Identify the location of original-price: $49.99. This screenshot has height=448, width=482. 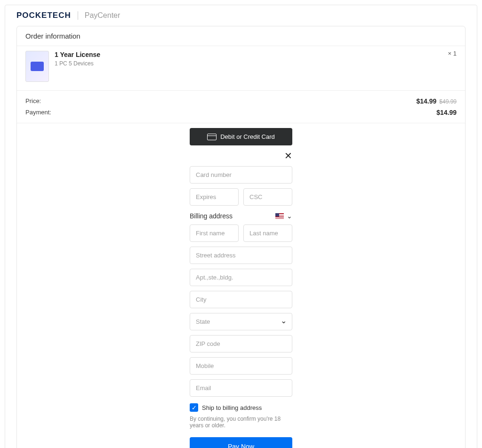
(448, 102).